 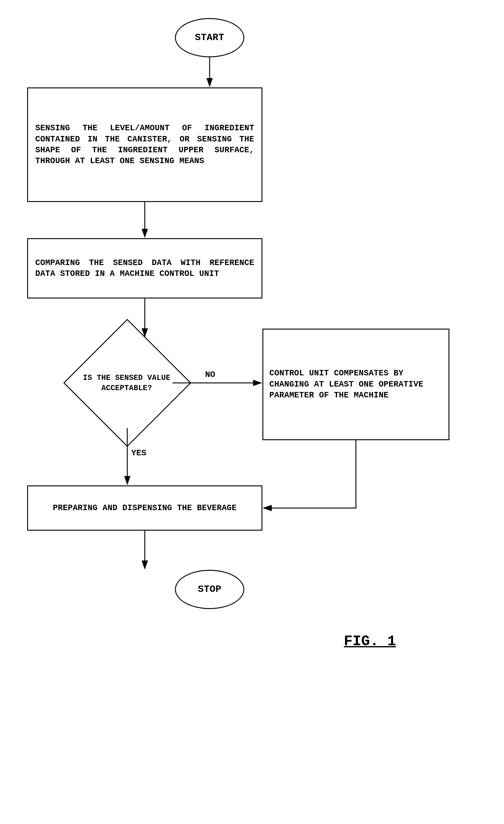 What do you see at coordinates (145, 268) in the screenshot?
I see `comparing-node: COMPARING THE SENSED DATA WITH REFERENCE…` at bounding box center [145, 268].